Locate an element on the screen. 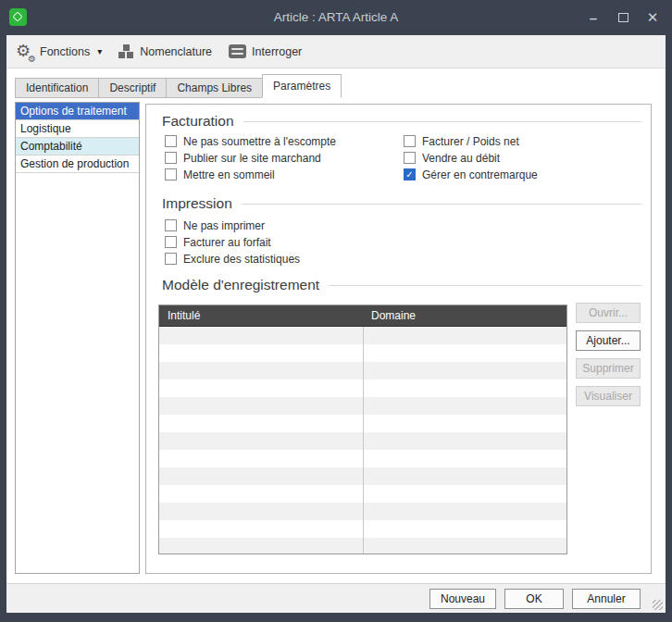 The height and width of the screenshot is (622, 672). tab-parametres: Paramètres is located at coordinates (302, 86).